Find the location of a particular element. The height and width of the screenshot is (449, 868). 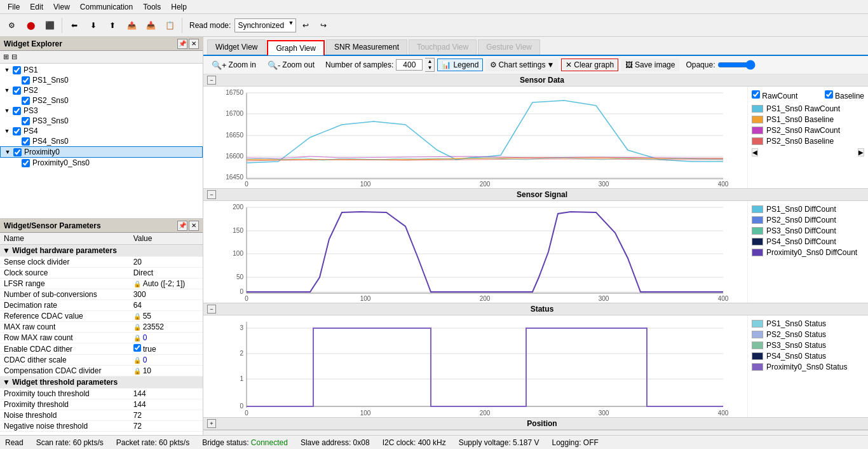

param-row-compdiv: Compensation CDAC divider🔒10 is located at coordinates (102, 371).